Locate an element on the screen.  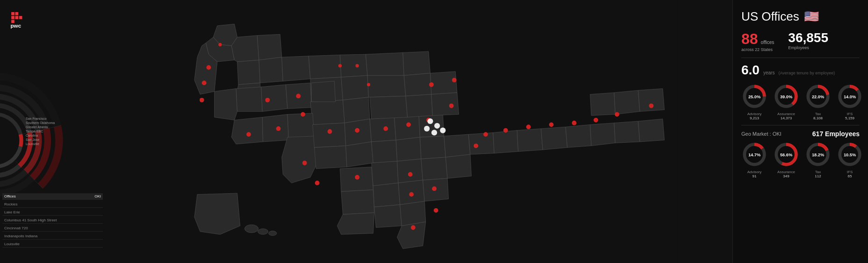
panel-title-text: US Offices is located at coordinates (770, 17).